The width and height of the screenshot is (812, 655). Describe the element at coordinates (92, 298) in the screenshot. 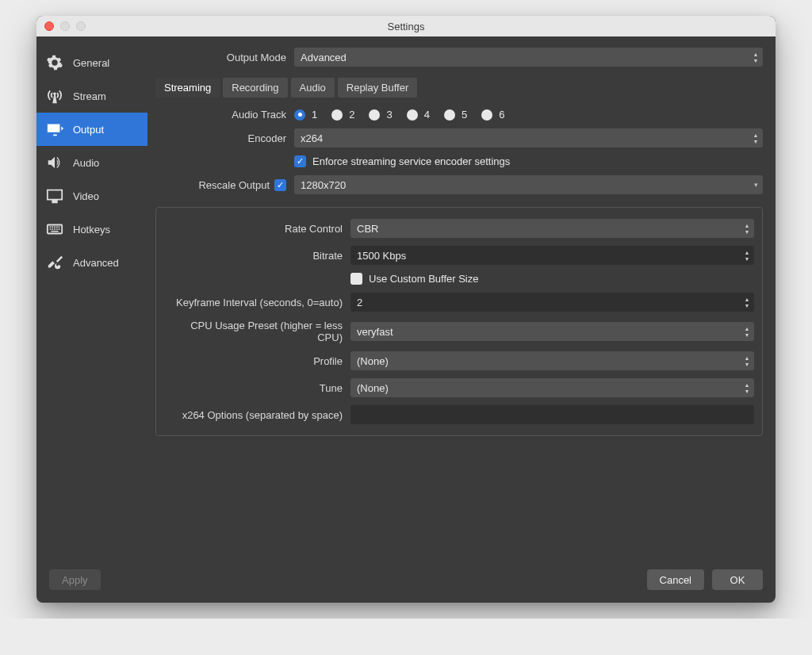

I see `sidebar: General Stream Output Audio` at that location.